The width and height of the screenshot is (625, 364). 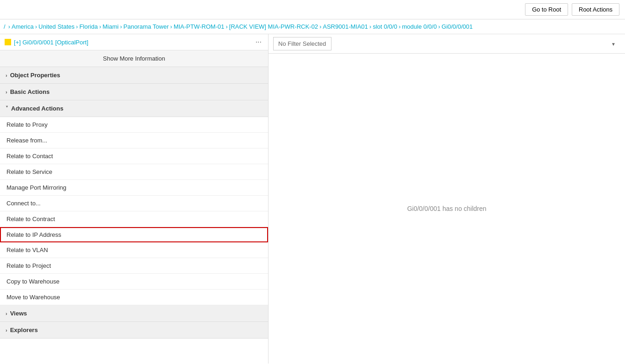 What do you see at coordinates (8, 42) in the screenshot?
I see `object-color-indicator` at bounding box center [8, 42].